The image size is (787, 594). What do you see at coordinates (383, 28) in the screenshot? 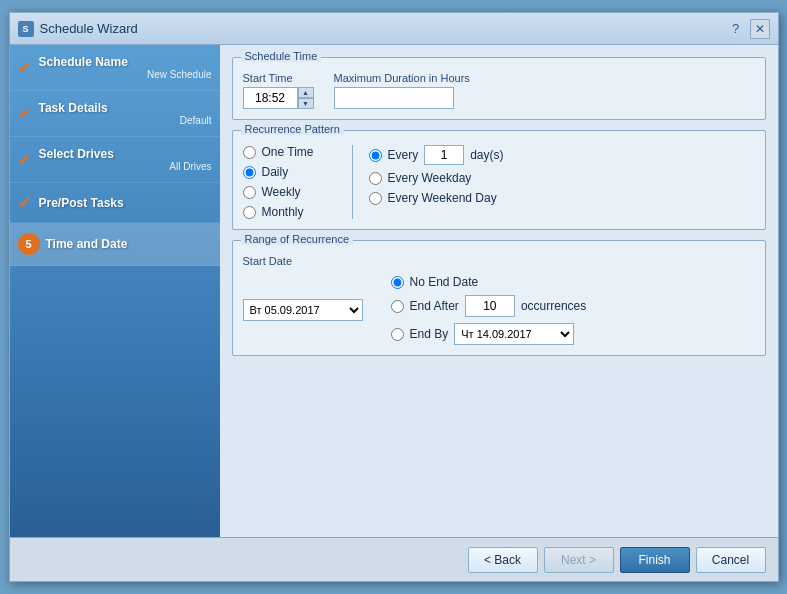
I see `window-title: Schedule Wizard` at bounding box center [383, 28].